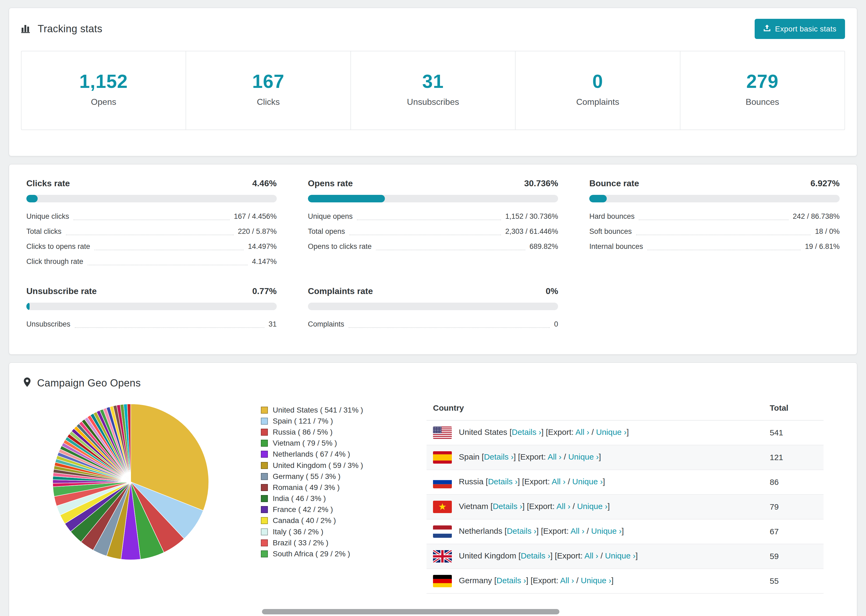 Image resolution: width=866 pixels, height=616 pixels. I want to click on total-cell: 59, so click(793, 556).